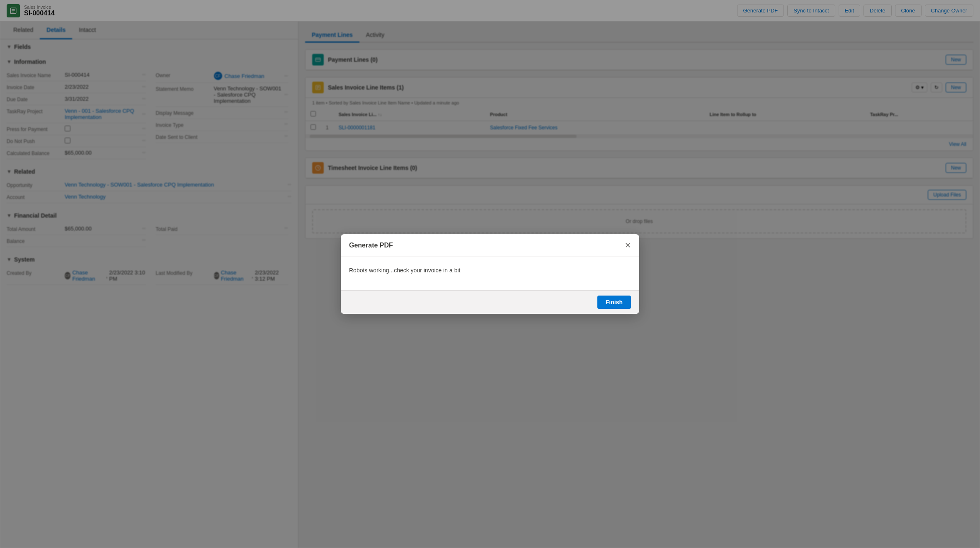  What do you see at coordinates (405, 270) in the screenshot?
I see `modal-message: Robots working...check your invoice in a…` at bounding box center [405, 270].